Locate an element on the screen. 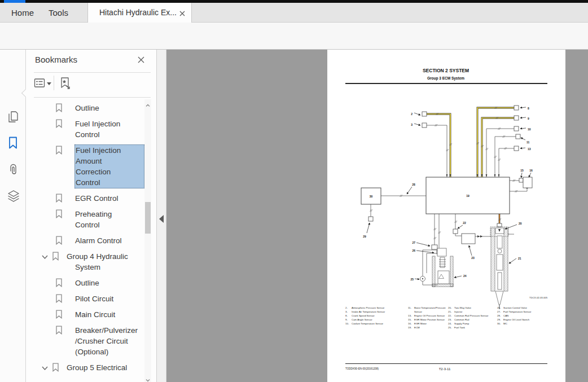 The height and width of the screenshot is (382, 588). callout-30: 30 is located at coordinates (371, 196).